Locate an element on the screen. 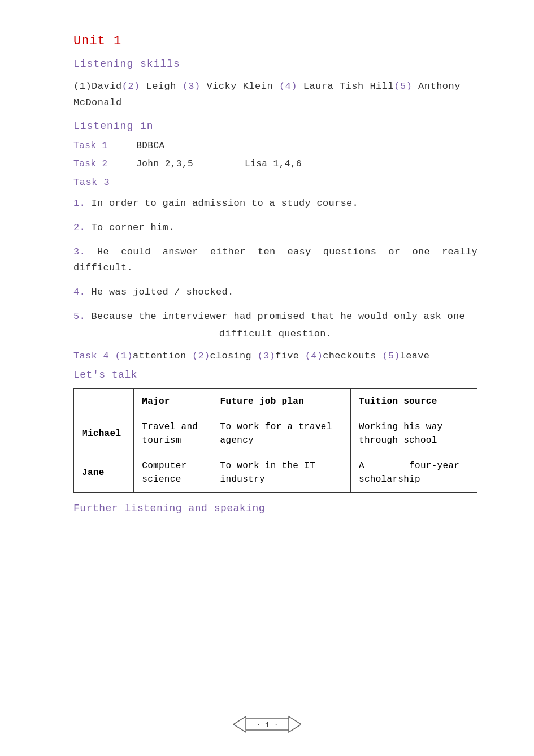  task3-item-5-overflow: difficult question. is located at coordinates (276, 335).